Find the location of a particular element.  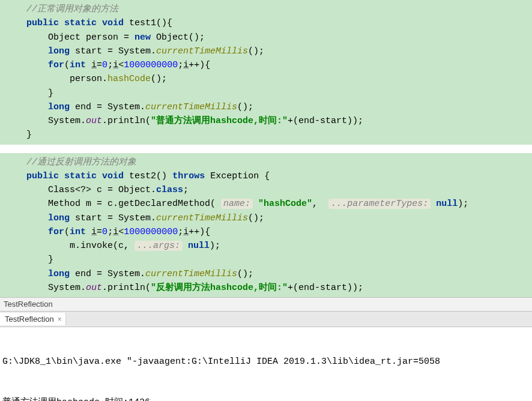

code-line: Class<?> c = Object.class; is located at coordinates (266, 190).